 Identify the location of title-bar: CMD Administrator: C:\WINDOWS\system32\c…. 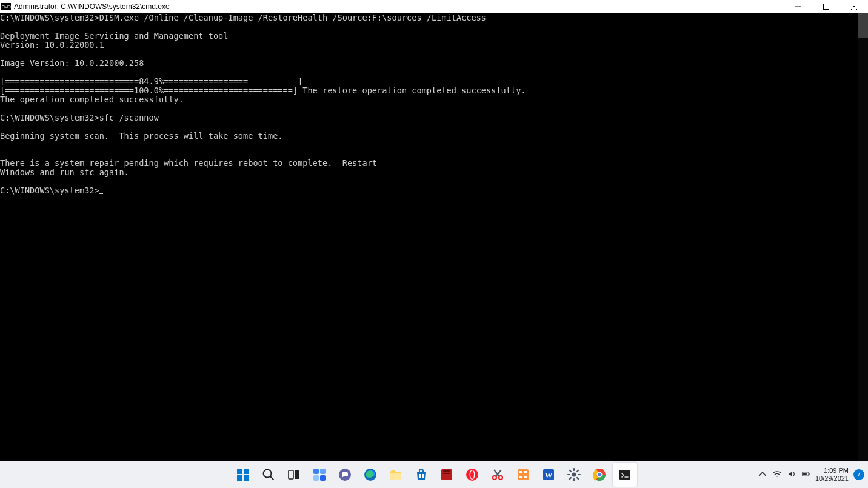
(434, 7).